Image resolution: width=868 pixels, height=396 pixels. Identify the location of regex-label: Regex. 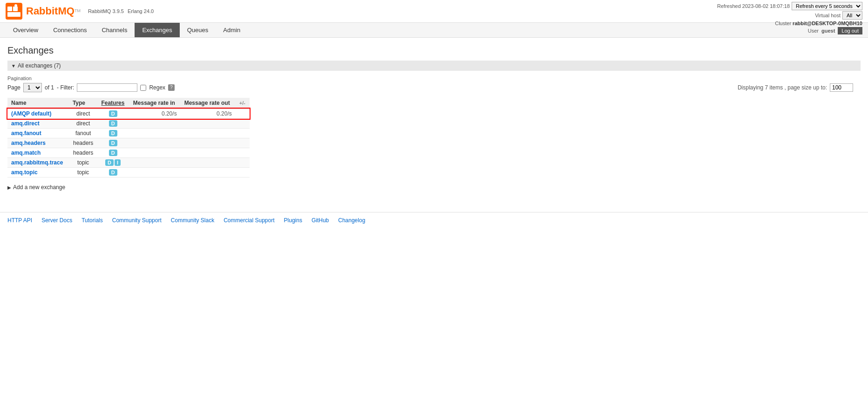
(157, 88).